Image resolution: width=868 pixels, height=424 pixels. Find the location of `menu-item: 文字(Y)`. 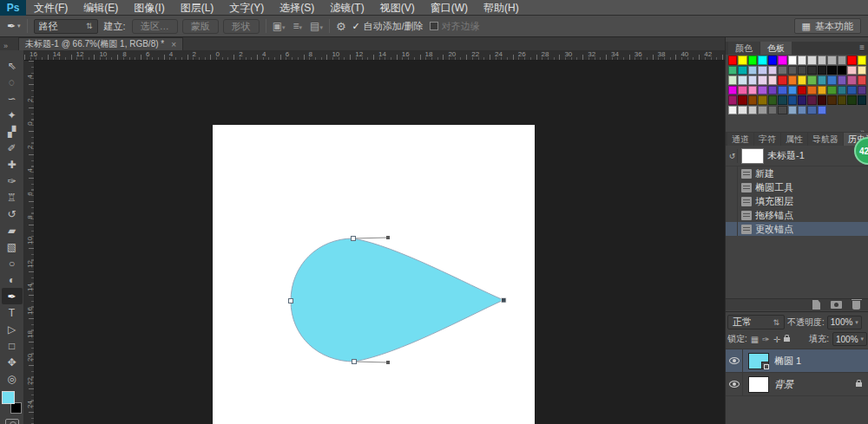

menu-item: 文字(Y) is located at coordinates (247, 8).